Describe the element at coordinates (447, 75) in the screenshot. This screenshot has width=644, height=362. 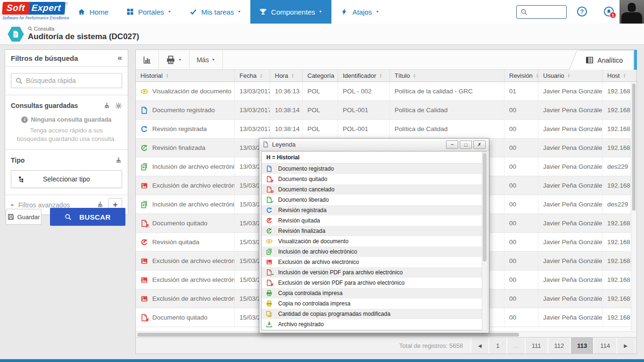
I see `column-header-titulo: Título` at that location.